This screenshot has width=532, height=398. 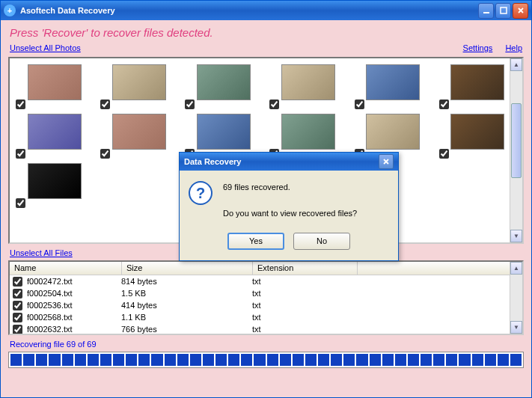 I want to click on file-scrollbar: ▲ ▼, so click(x=516, y=298).